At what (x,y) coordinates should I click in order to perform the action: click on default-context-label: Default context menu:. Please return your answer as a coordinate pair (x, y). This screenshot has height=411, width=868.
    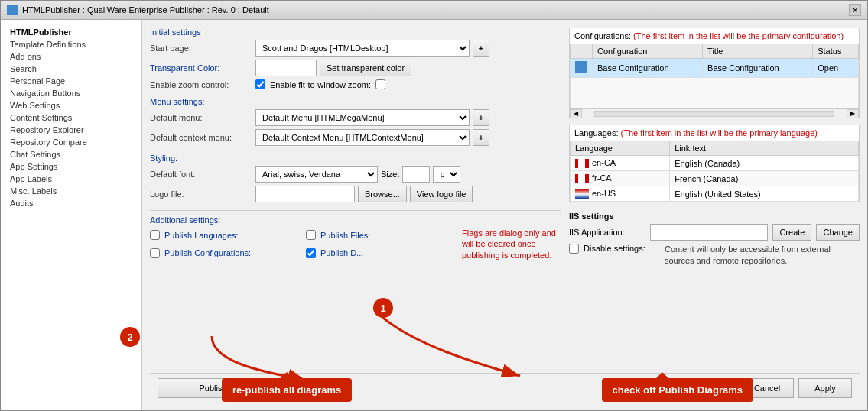
    Looking at the image, I should click on (200, 138).